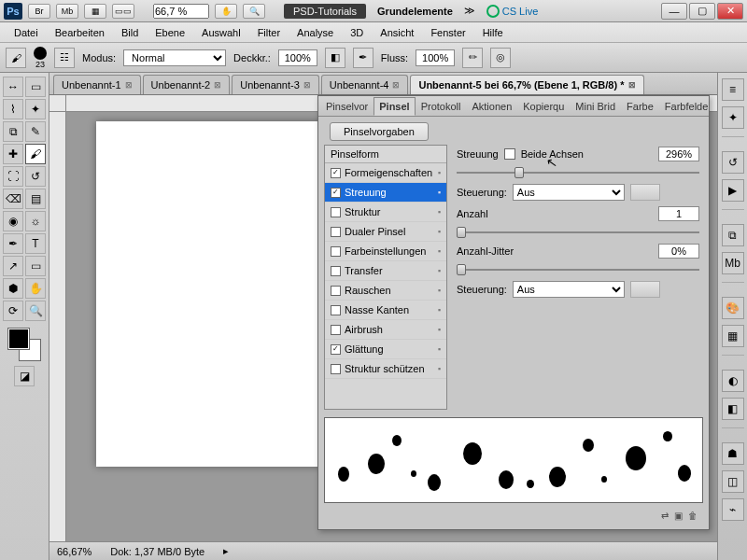 This screenshot has width=747, height=560. I want to click on brush-setting-item: ✓Formeigenschaften▪, so click(386, 174).